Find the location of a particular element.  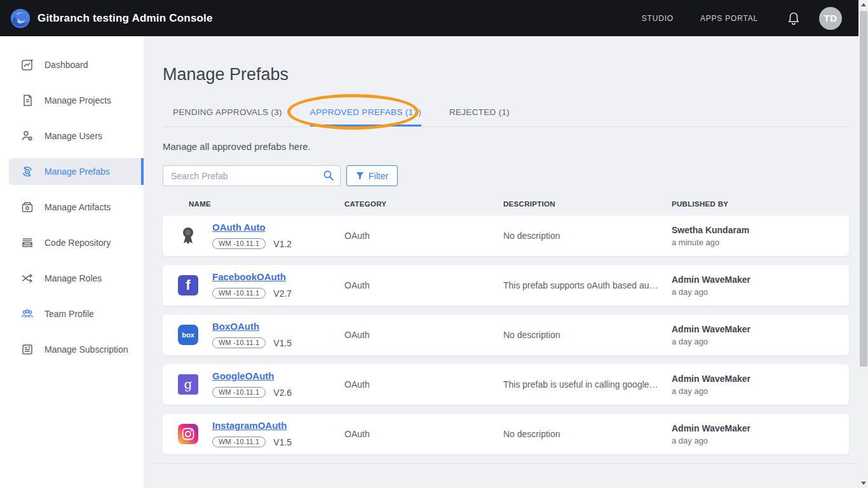

dashboard-icon is located at coordinates (27, 65).